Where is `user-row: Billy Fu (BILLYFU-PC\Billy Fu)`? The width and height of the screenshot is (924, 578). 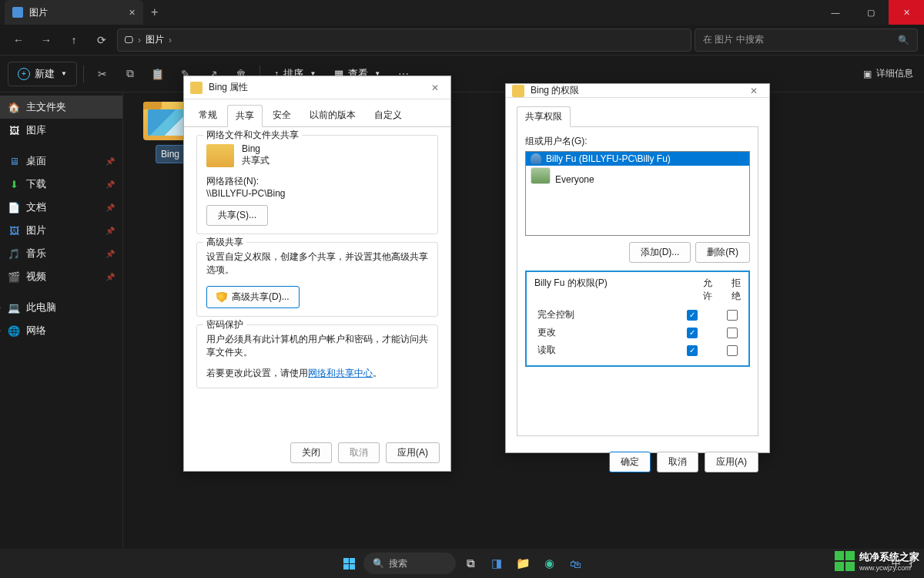
user-row: Billy Fu (BILLYFU-PC\Billy Fu) is located at coordinates (638, 159).